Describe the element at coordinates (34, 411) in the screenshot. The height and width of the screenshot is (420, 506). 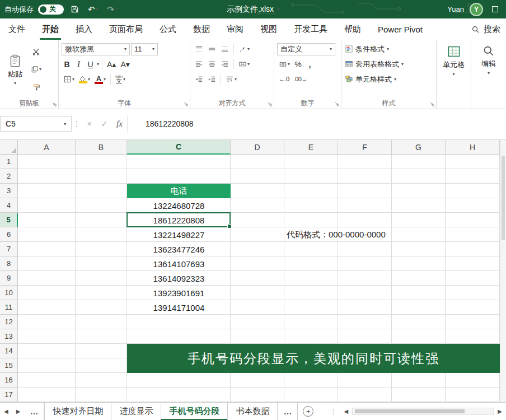
I see `sheet-tabs-overflow-left: …` at that location.